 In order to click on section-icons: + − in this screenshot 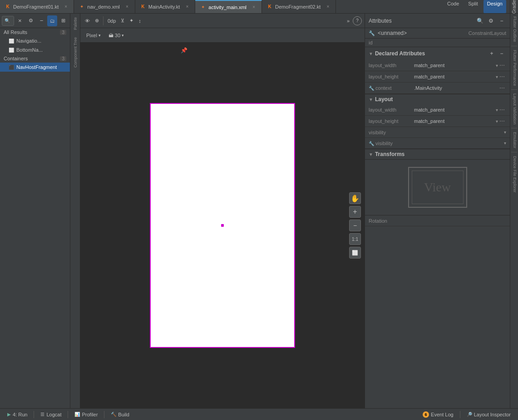, I will do `click(497, 54)`.